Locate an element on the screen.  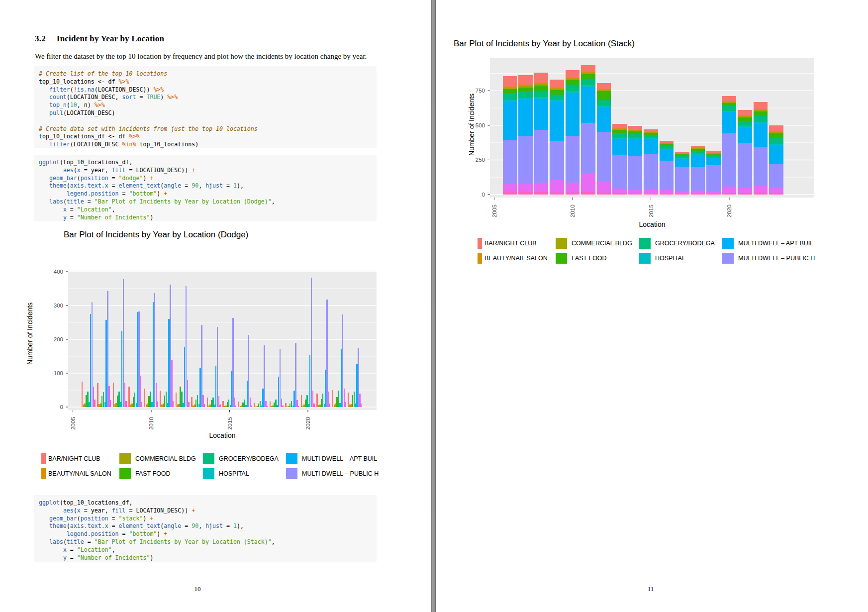
code-block-ggplot-dodge: ggplot(top_10_locations_df, aes(x = year… is located at coordinates (205, 188).